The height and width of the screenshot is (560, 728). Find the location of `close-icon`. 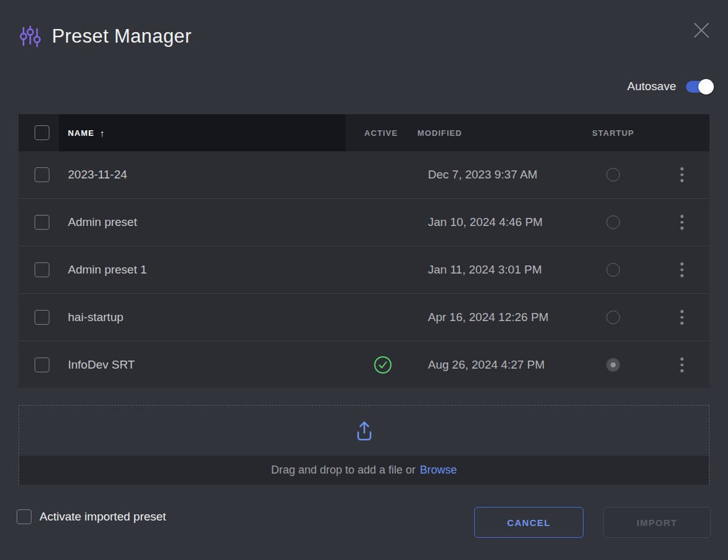

close-icon is located at coordinates (701, 30).